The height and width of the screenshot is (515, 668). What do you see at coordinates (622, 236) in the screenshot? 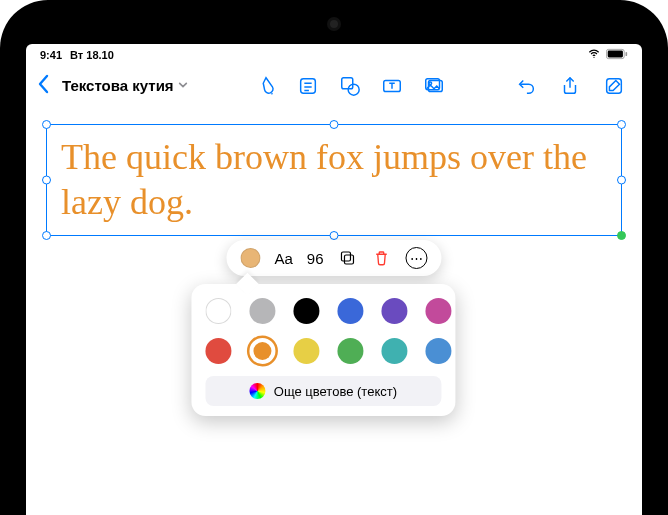
I see `resize-handle-br` at bounding box center [622, 236].